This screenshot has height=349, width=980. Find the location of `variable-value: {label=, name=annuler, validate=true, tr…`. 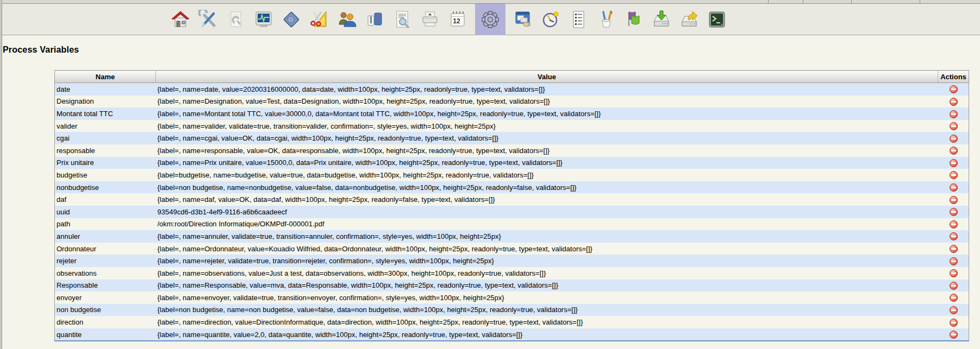

variable-value: {label=, name=annuler, validate=true, tr… is located at coordinates (547, 237).